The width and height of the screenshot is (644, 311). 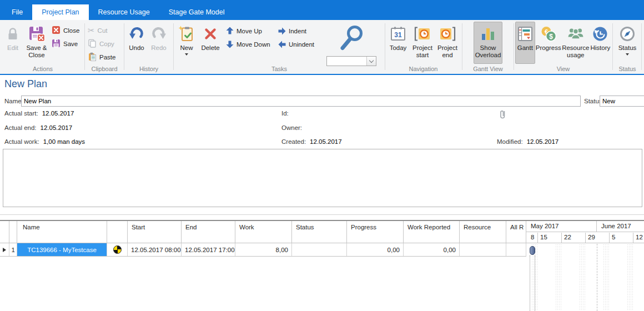 I want to click on cell-start: 12.05.2017 08:00, so click(x=154, y=250).